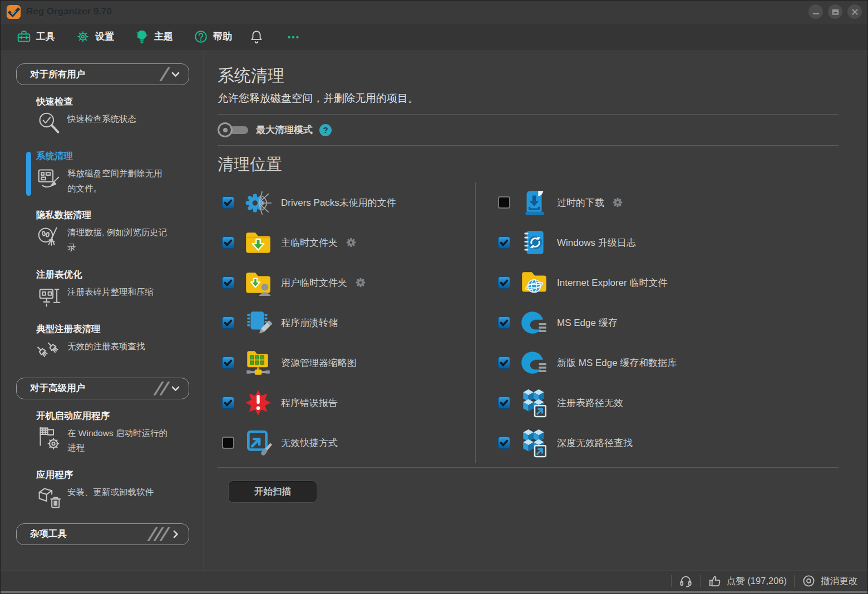 This screenshot has width=868, height=594. What do you see at coordinates (176, 388) in the screenshot?
I see `chevron-down-icon` at bounding box center [176, 388].